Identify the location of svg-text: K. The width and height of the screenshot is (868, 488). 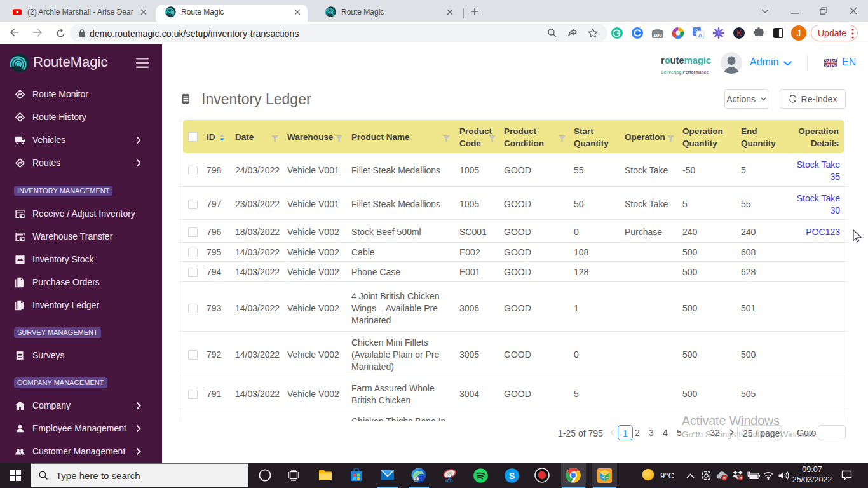
(739, 33).